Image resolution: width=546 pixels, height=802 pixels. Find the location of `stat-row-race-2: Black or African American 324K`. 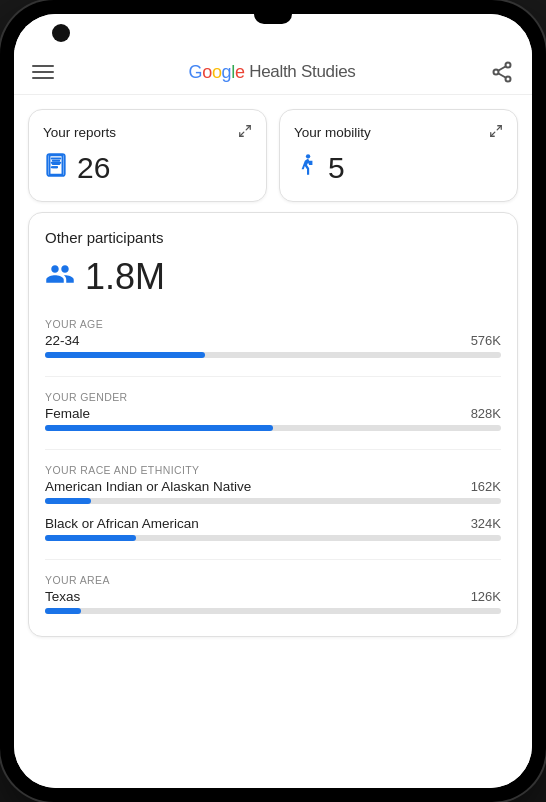

stat-row-race-2: Black or African American 324K is located at coordinates (273, 524).